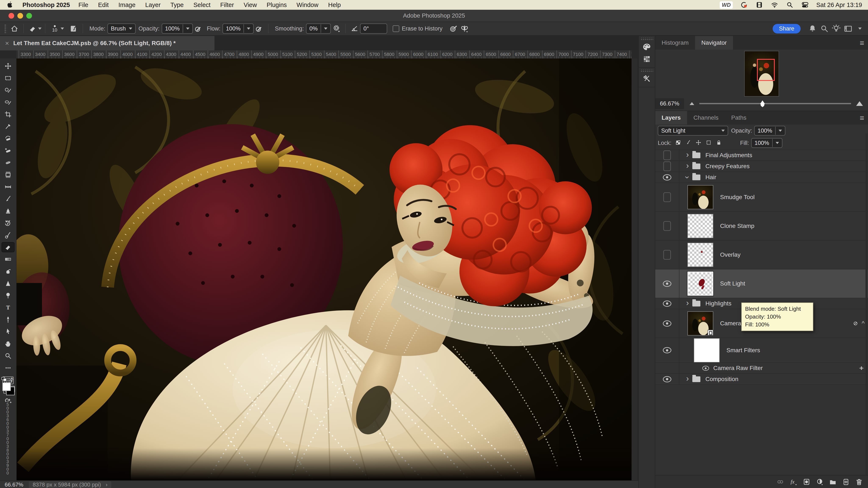  Describe the element at coordinates (762, 166) in the screenshot. I see `layer-row-creepy-features: ›Creepy Features` at that location.